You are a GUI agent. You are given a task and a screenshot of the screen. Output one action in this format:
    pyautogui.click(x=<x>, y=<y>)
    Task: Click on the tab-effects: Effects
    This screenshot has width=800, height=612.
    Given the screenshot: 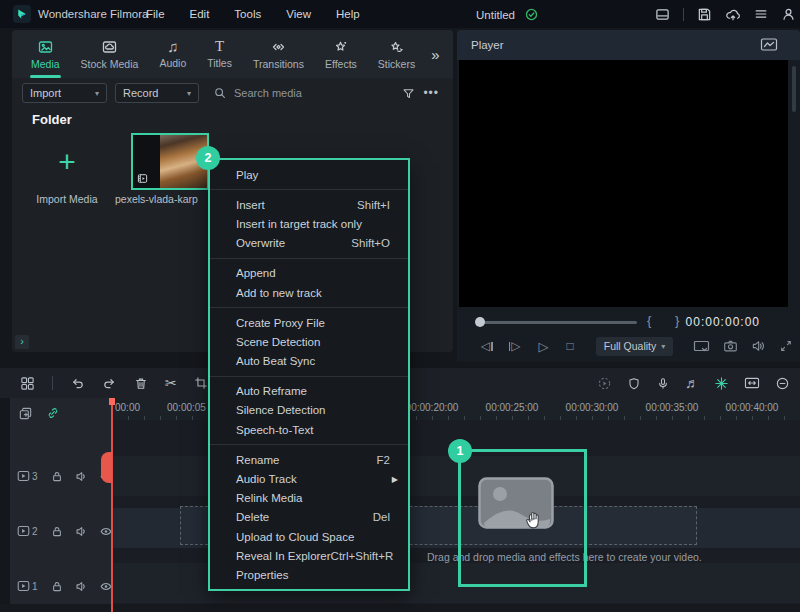 What is the action you would take?
    pyautogui.click(x=341, y=54)
    